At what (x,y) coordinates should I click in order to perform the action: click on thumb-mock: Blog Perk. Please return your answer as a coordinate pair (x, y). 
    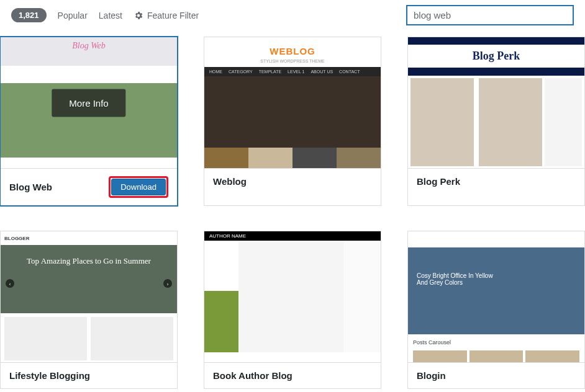
    Looking at the image, I should click on (496, 103).